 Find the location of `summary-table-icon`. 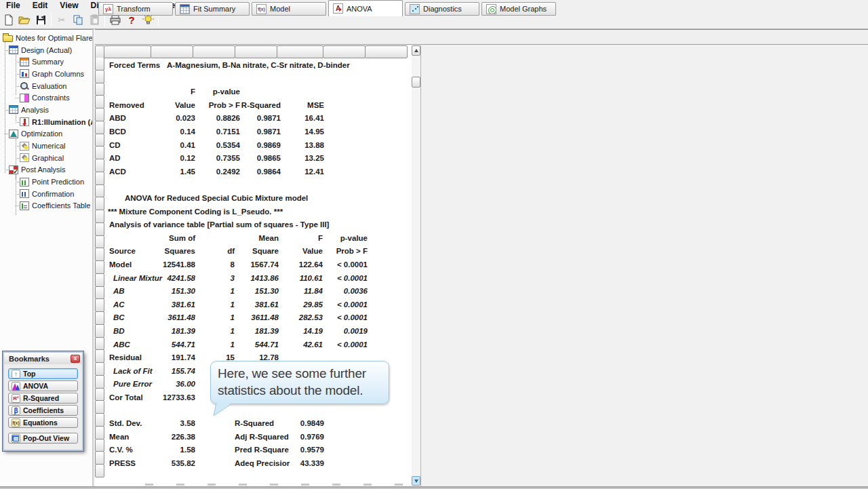

summary-table-icon is located at coordinates (24, 62).